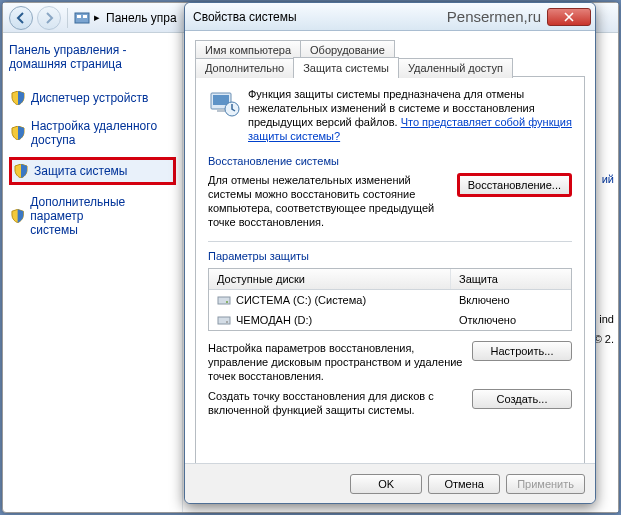  What do you see at coordinates (390, 483) in the screenshot?
I see `dialog-footer: OK Отмена Применить` at bounding box center [390, 483].